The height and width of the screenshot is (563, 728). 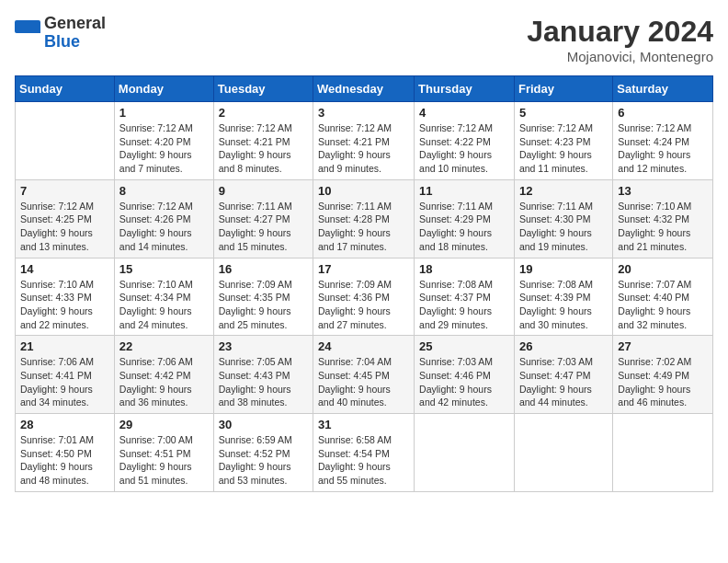 I want to click on day-number: 13, so click(x=663, y=191).